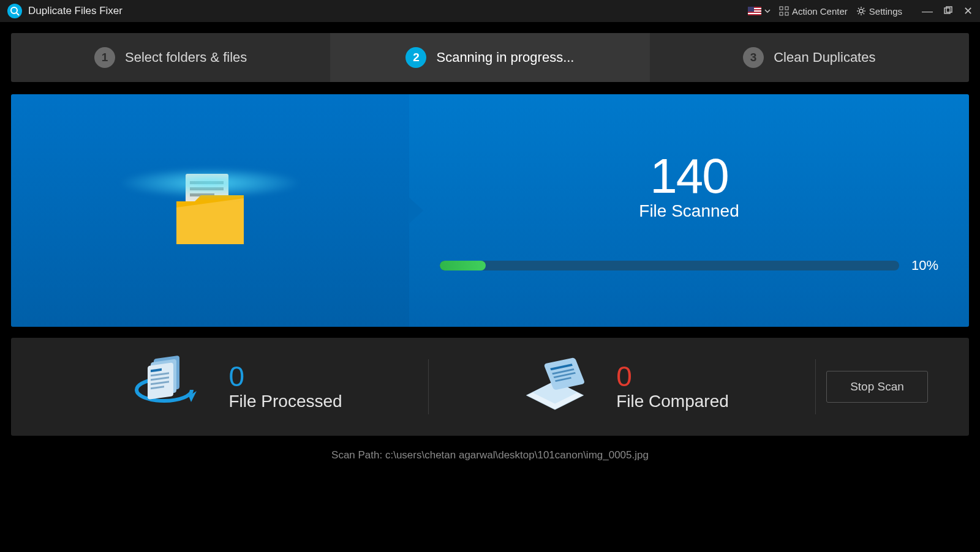 The height and width of the screenshot is (552, 980). I want to click on stat-files-processed: 0 File Processed, so click(235, 387).